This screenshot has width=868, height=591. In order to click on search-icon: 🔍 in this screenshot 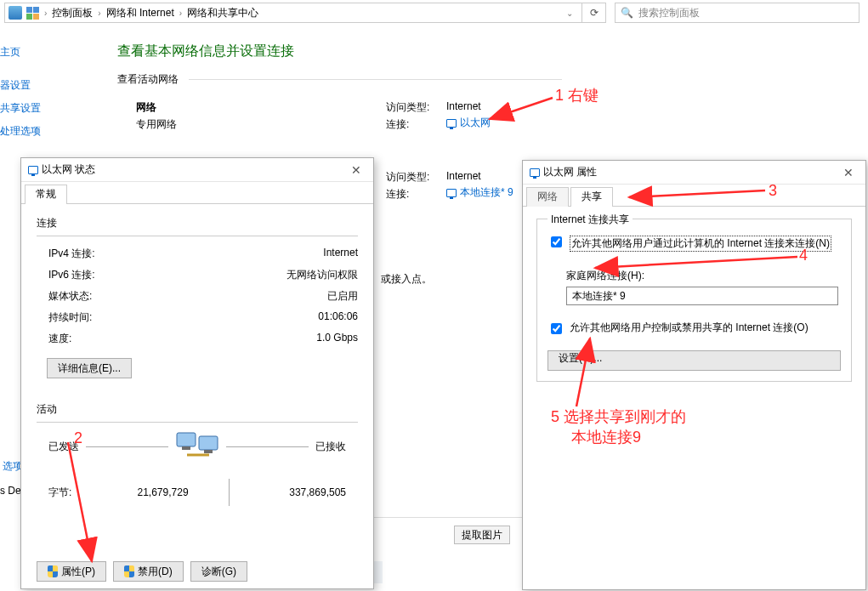, I will do `click(627, 13)`.